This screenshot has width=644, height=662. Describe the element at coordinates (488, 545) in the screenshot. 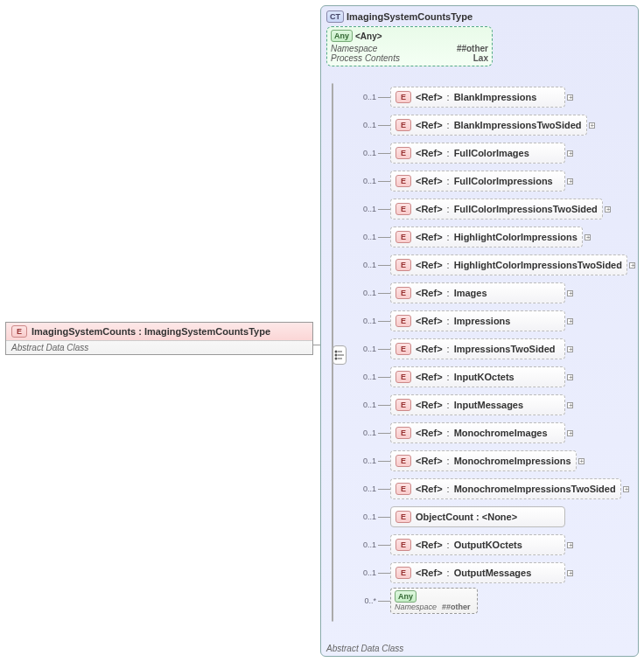

I see `element-name: OutputKOctets` at that location.